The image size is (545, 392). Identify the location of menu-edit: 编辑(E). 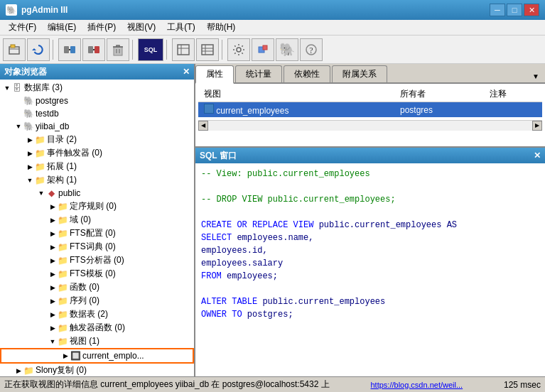
(62, 27).